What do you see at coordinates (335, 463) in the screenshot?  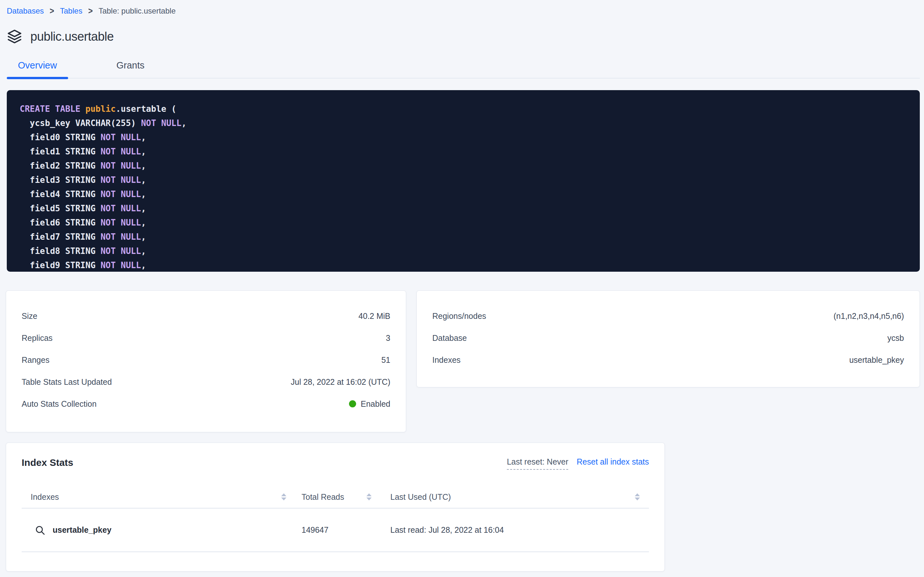 I see `index-stats-header: Index Stats Last reset: Never Reset all …` at bounding box center [335, 463].